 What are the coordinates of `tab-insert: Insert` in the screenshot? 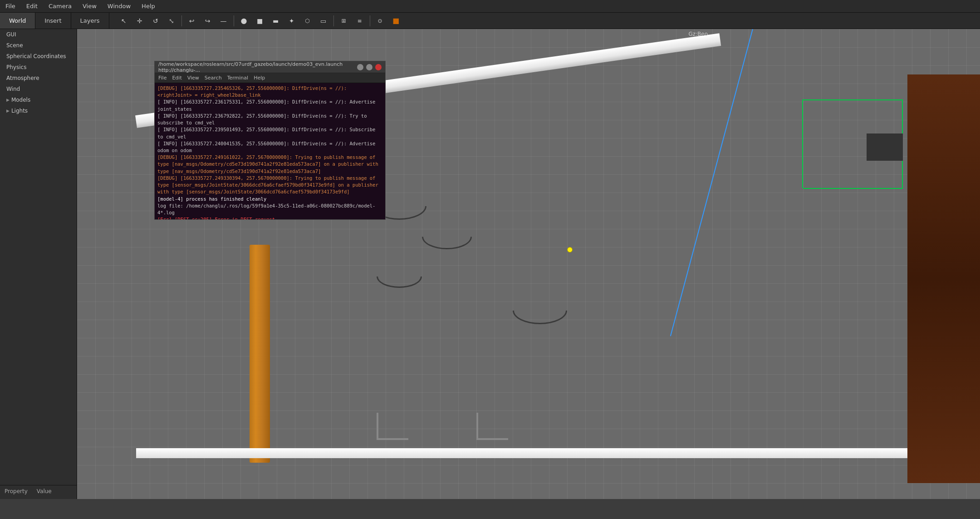 It's located at (53, 21).